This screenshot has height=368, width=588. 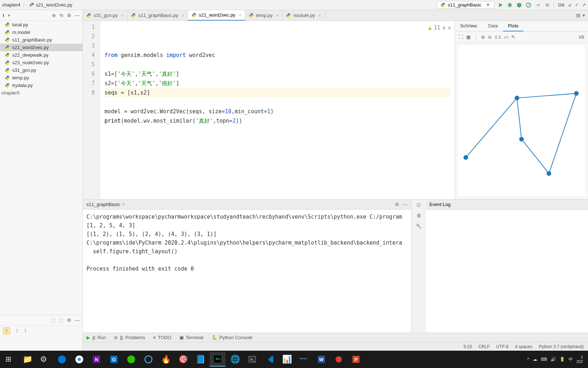 What do you see at coordinates (450, 28) in the screenshot?
I see `next-highlight-icon: ∨` at bounding box center [450, 28].